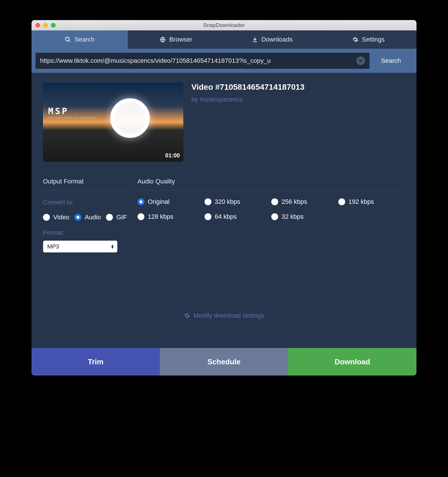 The width and height of the screenshot is (448, 477). Describe the element at coordinates (255, 40) in the screenshot. I see `download-icon` at that location.